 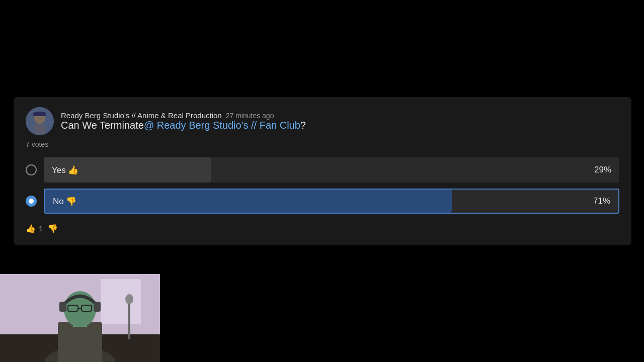 What do you see at coordinates (53, 228) in the screenshot?
I see `dislike-button: 👎` at bounding box center [53, 228].